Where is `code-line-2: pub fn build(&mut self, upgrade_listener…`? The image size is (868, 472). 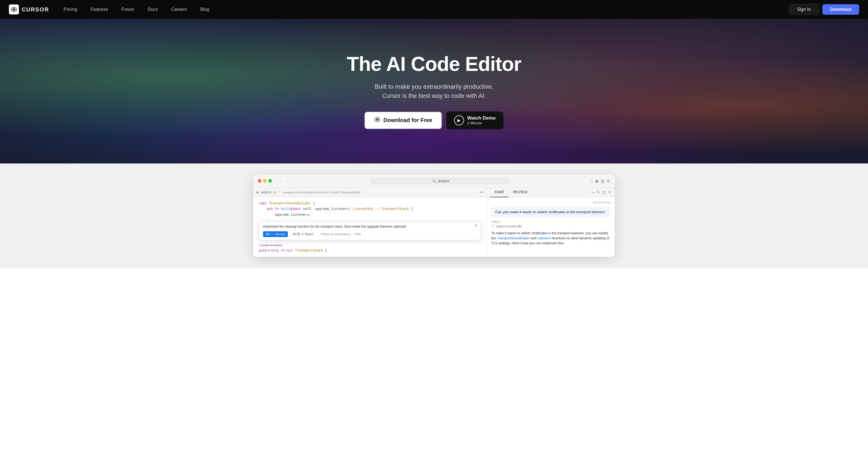
code-line-2: pub fn build(&mut self, upgrade_listener… is located at coordinates (370, 209).